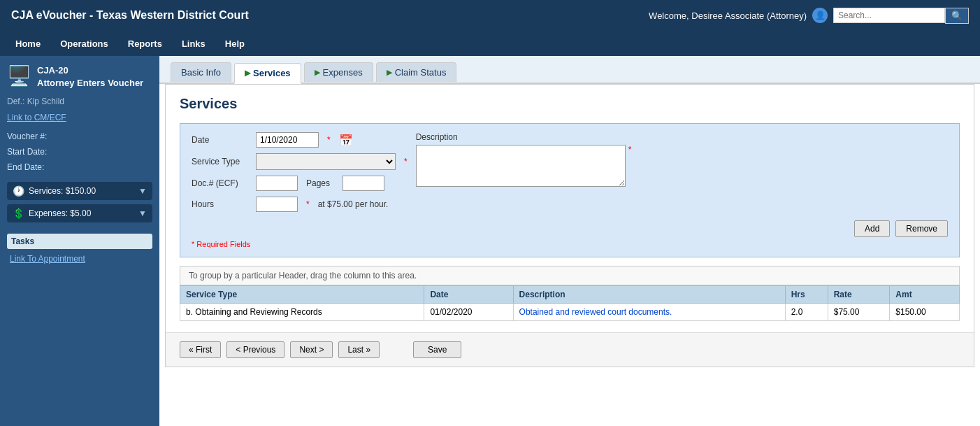  I want to click on first-button: « First, so click(200, 350).